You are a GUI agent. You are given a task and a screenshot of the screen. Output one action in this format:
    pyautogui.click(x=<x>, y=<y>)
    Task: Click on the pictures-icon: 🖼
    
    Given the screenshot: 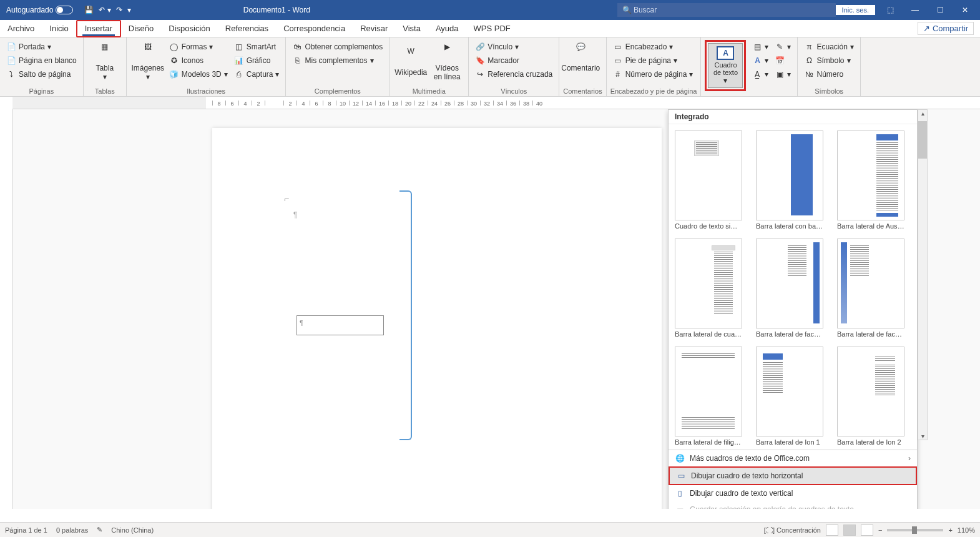 What is the action you would take?
    pyautogui.click(x=148, y=52)
    